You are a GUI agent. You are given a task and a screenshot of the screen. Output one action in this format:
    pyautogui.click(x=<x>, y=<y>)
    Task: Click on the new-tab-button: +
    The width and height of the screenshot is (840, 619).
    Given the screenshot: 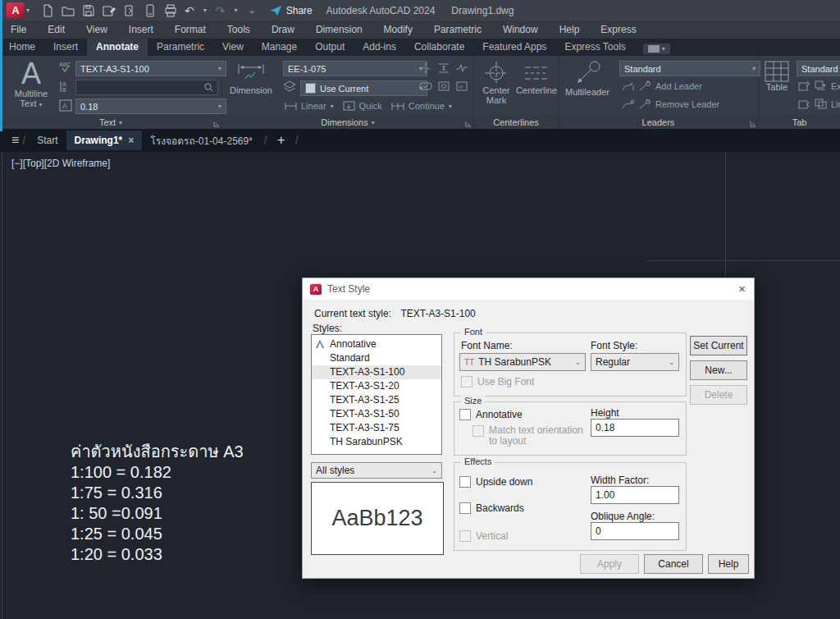 What is the action you would take?
    pyautogui.click(x=281, y=140)
    